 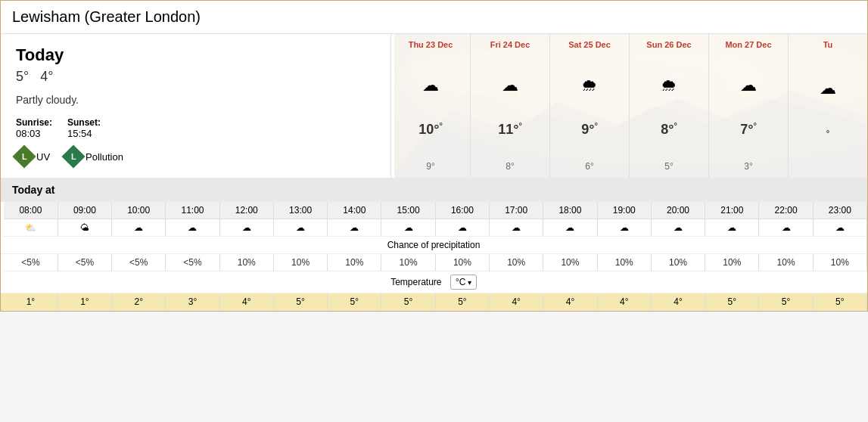 What do you see at coordinates (94, 157) in the screenshot?
I see `pollution-badge: L Pollution` at bounding box center [94, 157].